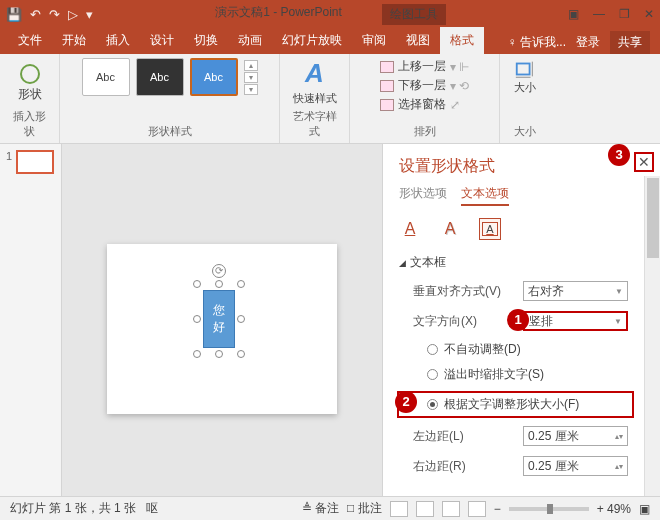 The image size is (660, 526). Describe the element at coordinates (118, 40) in the screenshot. I see `tab-insert: 插入` at that location.